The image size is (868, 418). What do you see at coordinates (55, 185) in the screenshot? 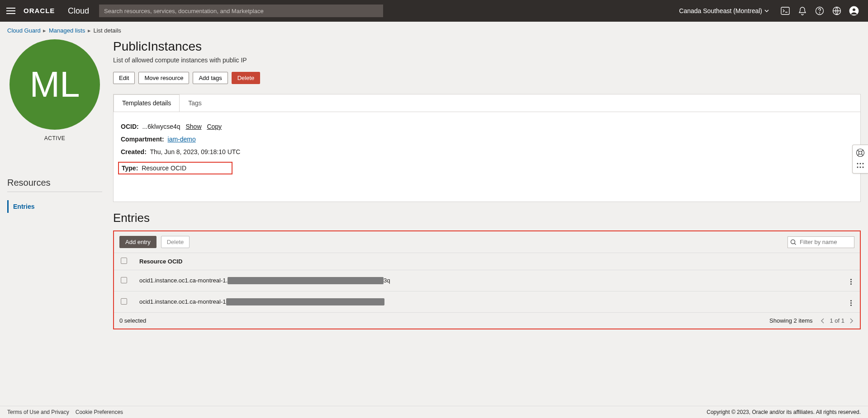
I see `resources-heading-wrap: Resources` at bounding box center [55, 185].